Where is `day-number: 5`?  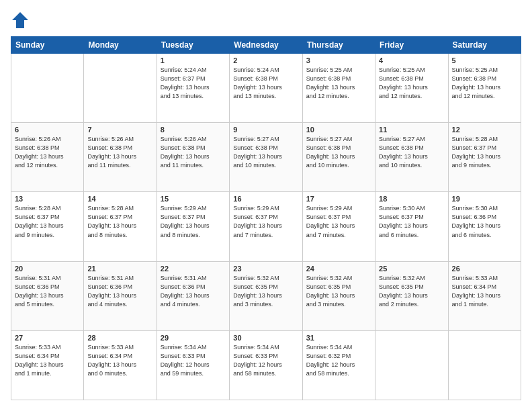
day-number: 5 is located at coordinates (485, 60).